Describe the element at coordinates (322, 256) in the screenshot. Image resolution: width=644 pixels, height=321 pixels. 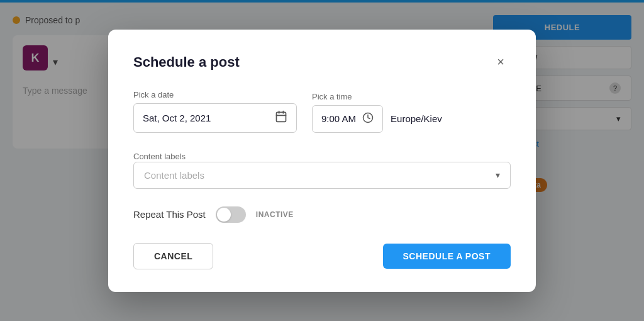
I see `modal-footer: CANCEL SCHEDULE A POST` at that location.